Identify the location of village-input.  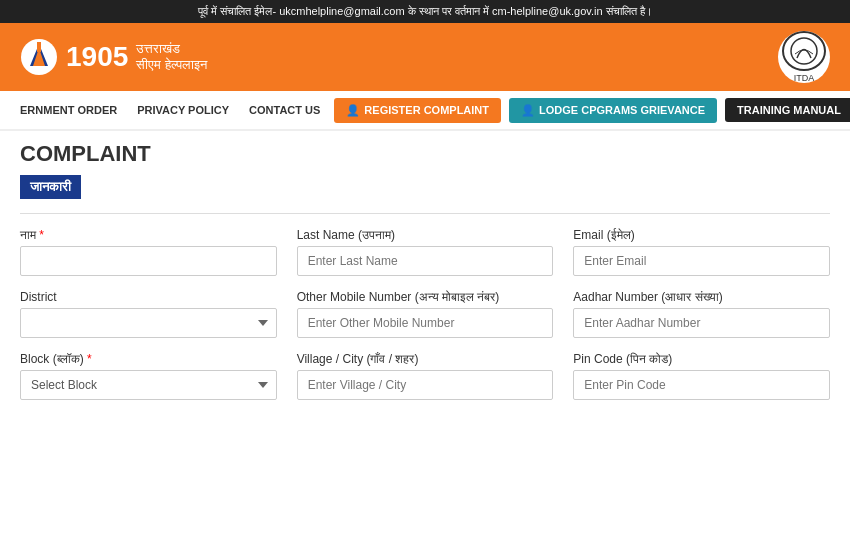
(426, 385).